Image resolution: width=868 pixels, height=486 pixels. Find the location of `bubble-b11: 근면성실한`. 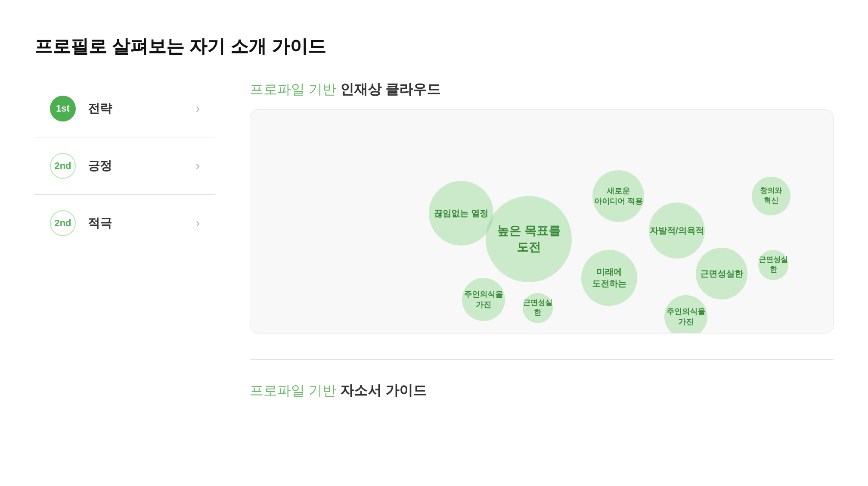

bubble-b11: 근면성실한 is located at coordinates (773, 265).